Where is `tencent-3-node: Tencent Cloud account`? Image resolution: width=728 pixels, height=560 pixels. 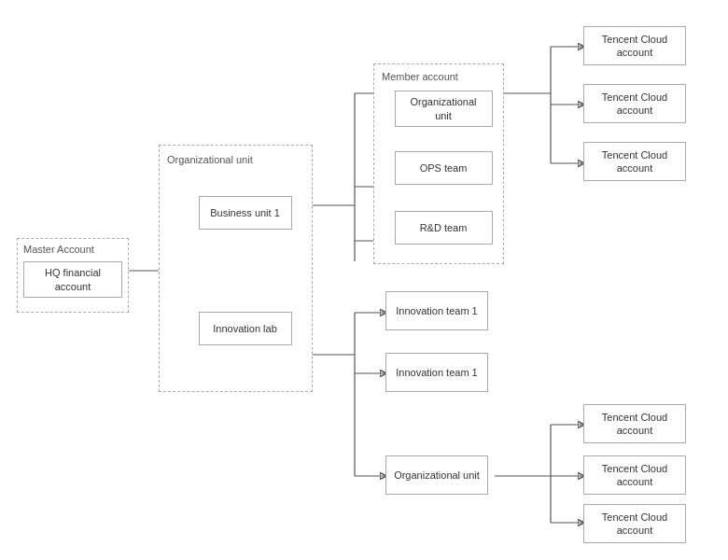 tencent-3-node: Tencent Cloud account is located at coordinates (635, 161).